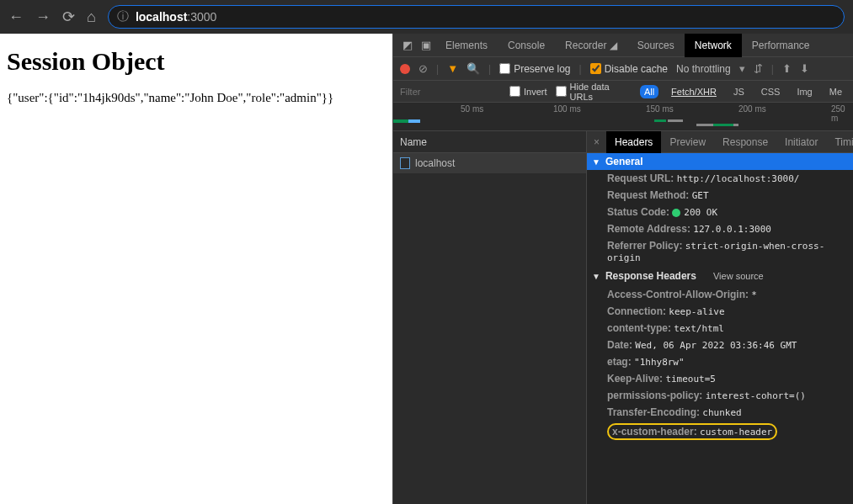 The width and height of the screenshot is (853, 504). I want to click on filter-js: JS, so click(739, 92).